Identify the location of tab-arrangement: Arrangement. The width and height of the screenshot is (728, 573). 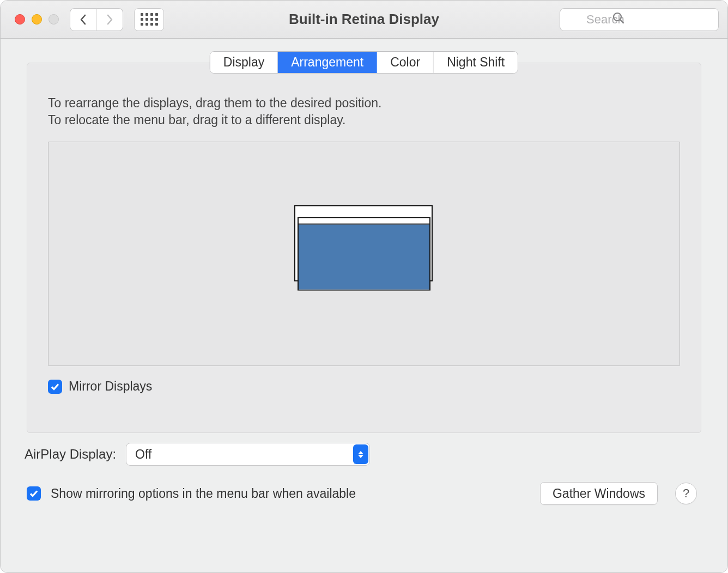
(327, 62).